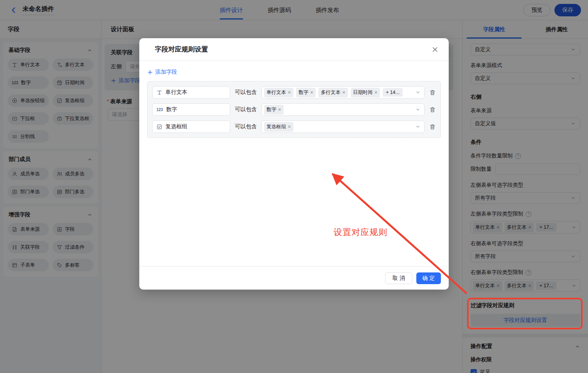 The width and height of the screenshot is (588, 373). What do you see at coordinates (294, 110) in the screenshot?
I see `rule-row: 123 数字 可以包含 数字` at bounding box center [294, 110].